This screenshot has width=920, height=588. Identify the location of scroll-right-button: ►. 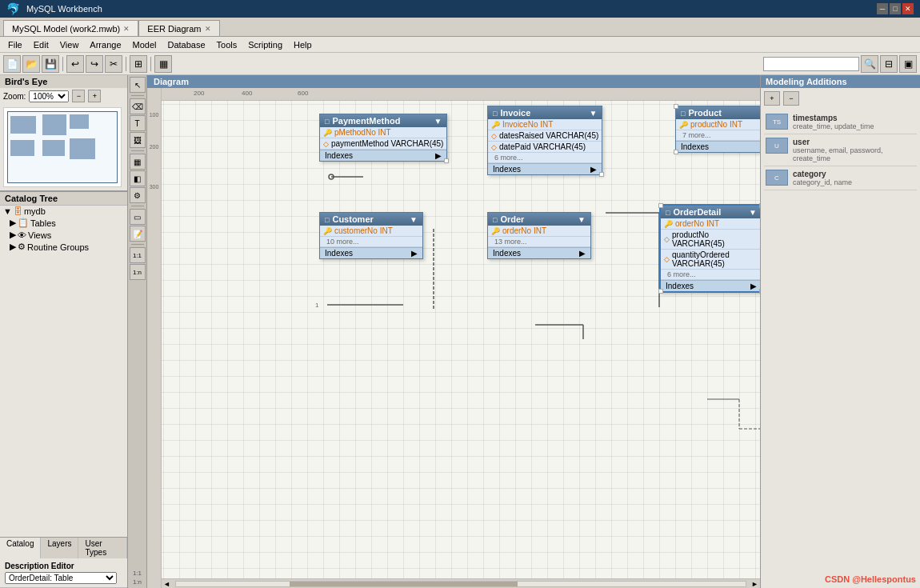
(755, 584).